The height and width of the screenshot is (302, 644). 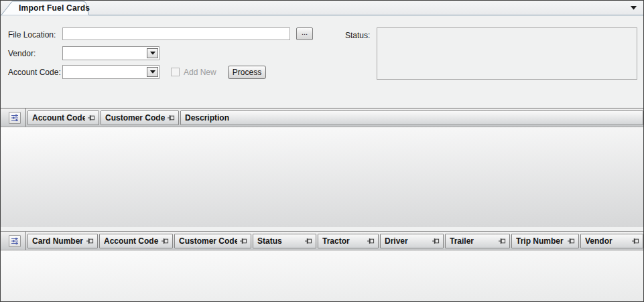 What do you see at coordinates (247, 72) in the screenshot?
I see `process-button: Process` at bounding box center [247, 72].